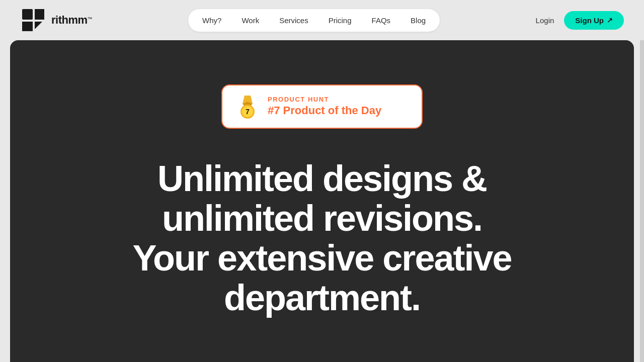 The height and width of the screenshot is (362, 644). I want to click on product-hunt-badge: 7 PRODUCT HUNT #7 Product of the Day, so click(322, 107).